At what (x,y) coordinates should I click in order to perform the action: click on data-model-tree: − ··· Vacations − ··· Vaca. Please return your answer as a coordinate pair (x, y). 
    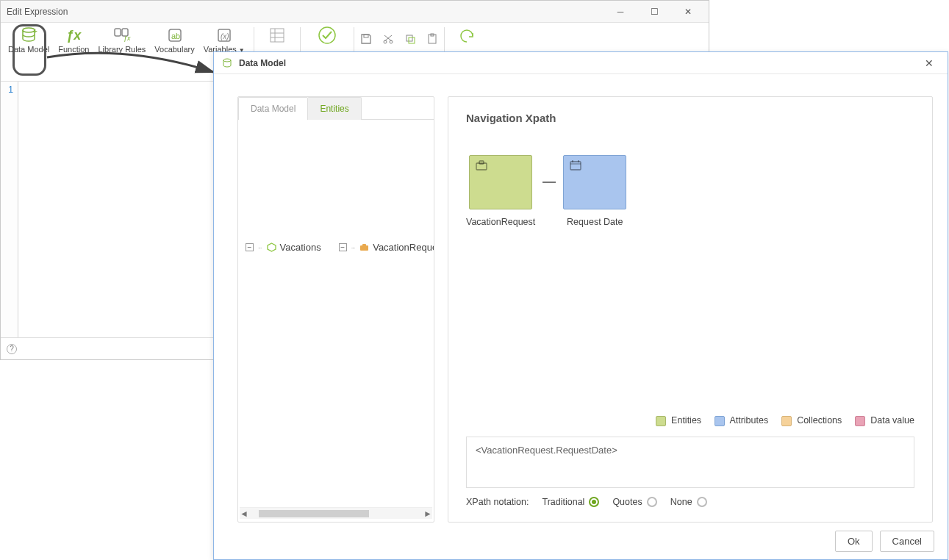
    Looking at the image, I should click on (336, 313).